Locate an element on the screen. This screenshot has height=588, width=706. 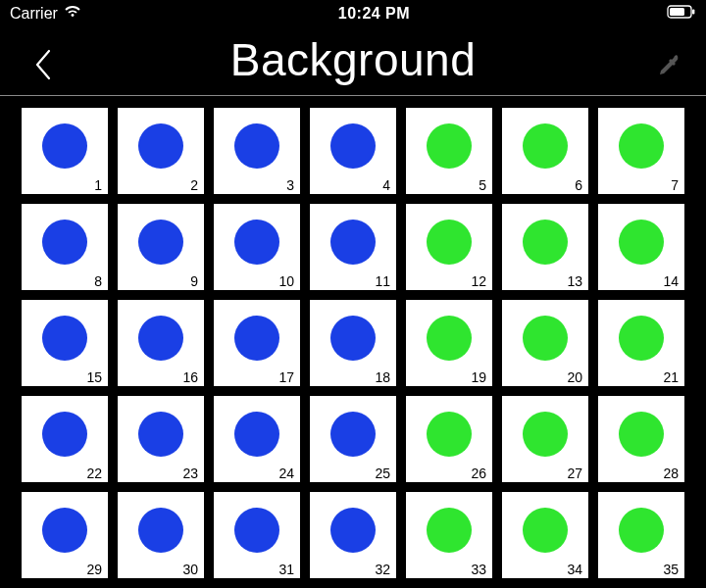
swatch-number: 31 is located at coordinates (286, 569).